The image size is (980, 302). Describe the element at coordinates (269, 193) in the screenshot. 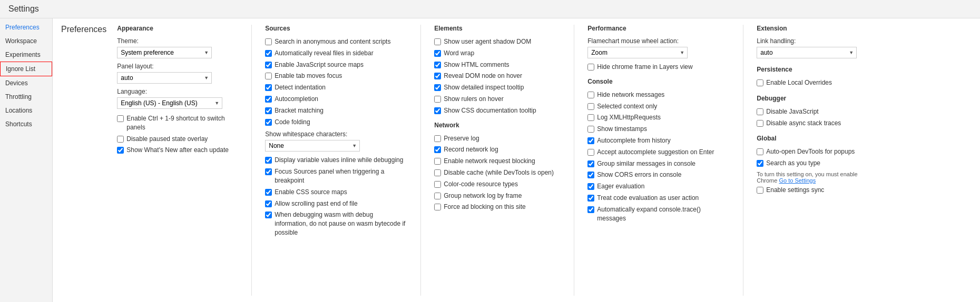

I see `css-source-maps-checkbox` at that location.